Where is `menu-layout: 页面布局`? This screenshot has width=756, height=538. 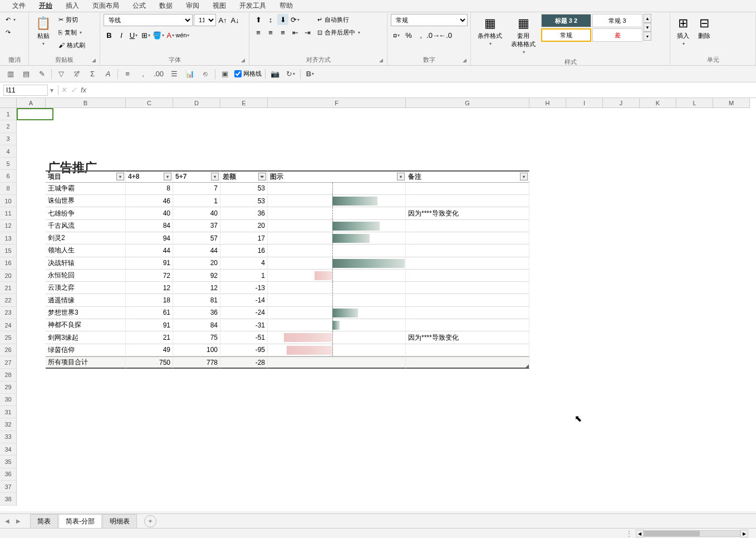 menu-layout: 页面布局 is located at coordinates (106, 6).